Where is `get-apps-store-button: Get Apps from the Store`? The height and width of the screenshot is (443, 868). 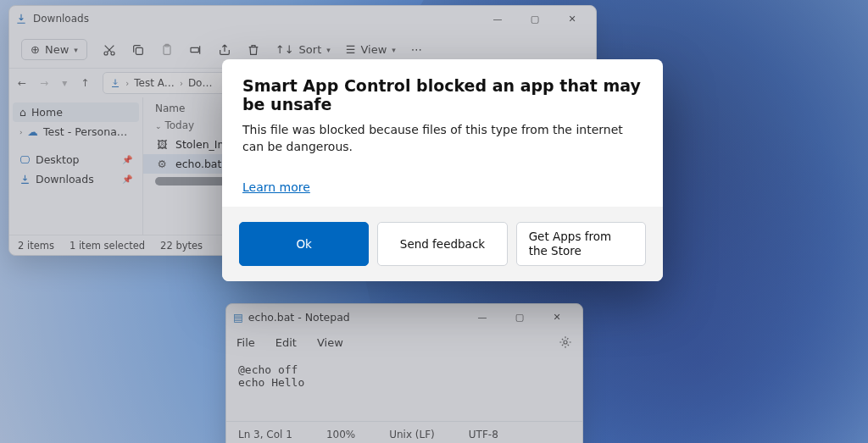
get-apps-store-button: Get Apps from the Store is located at coordinates (581, 244).